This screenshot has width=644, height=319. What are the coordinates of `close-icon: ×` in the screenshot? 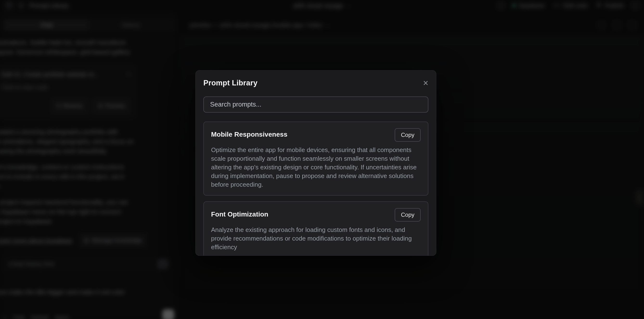 It's located at (426, 83).